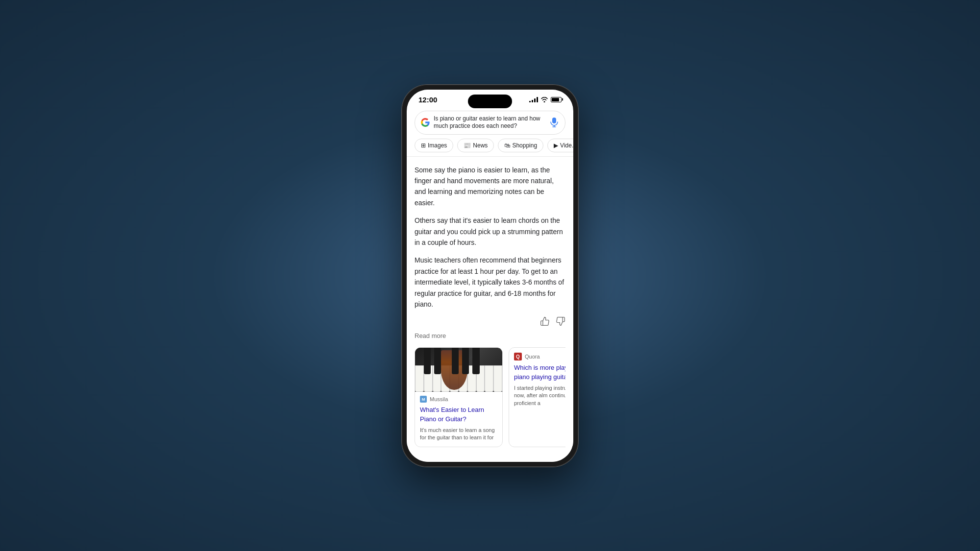 This screenshot has height=551, width=980. What do you see at coordinates (467, 145) in the screenshot?
I see `news-tab-icon: 📰` at bounding box center [467, 145].